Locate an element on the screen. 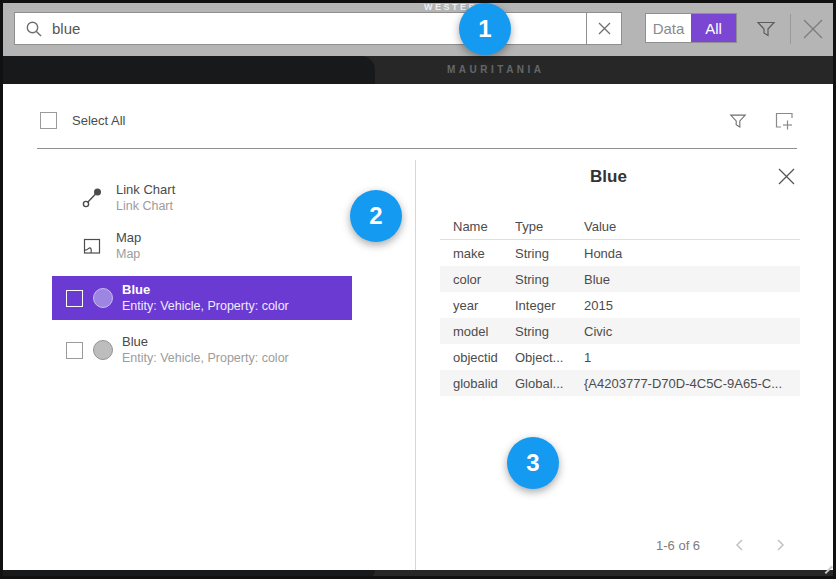 The height and width of the screenshot is (579, 836). table-row: color String Blue is located at coordinates (620, 279).